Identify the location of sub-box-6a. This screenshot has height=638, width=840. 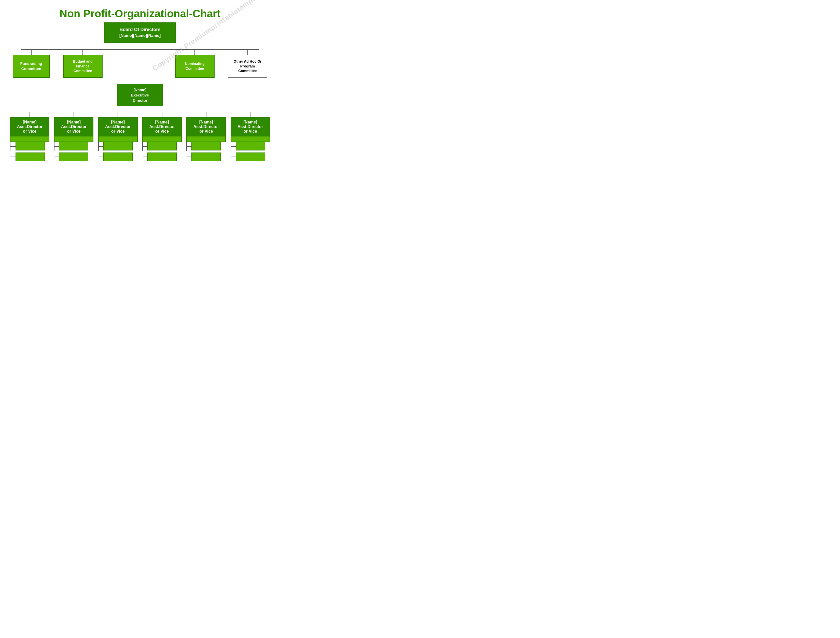
(251, 146).